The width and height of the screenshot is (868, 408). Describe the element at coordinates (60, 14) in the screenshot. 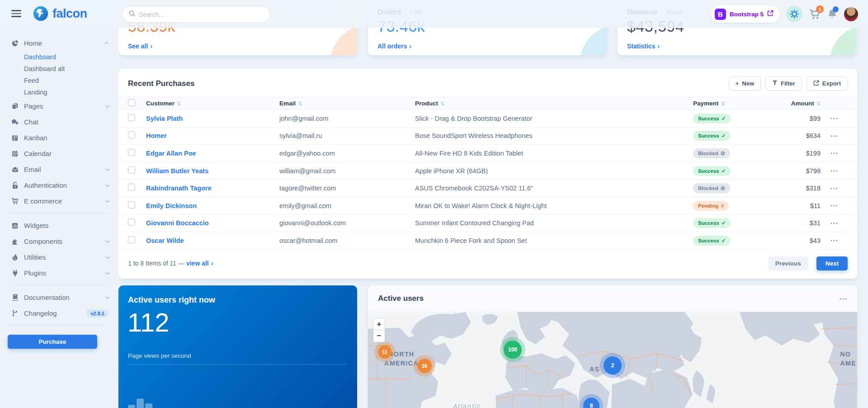

I see `falcon-logo: falcon` at that location.